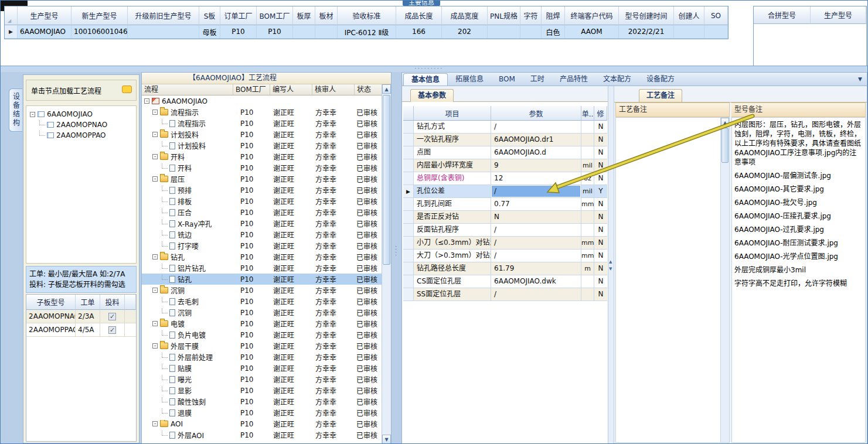  What do you see at coordinates (261, 224) in the screenshot?
I see `flow-row-leaf: X-Ray冲孔P10谢正旺方幸幸已审核` at bounding box center [261, 224].